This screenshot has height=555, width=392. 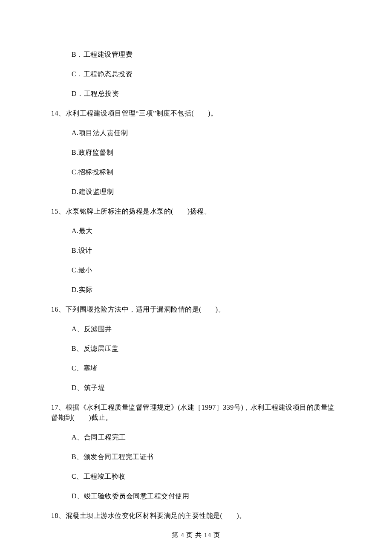 What do you see at coordinates (206, 55) in the screenshot?
I see `option-b: B．工程建设管理费` at bounding box center [206, 55].